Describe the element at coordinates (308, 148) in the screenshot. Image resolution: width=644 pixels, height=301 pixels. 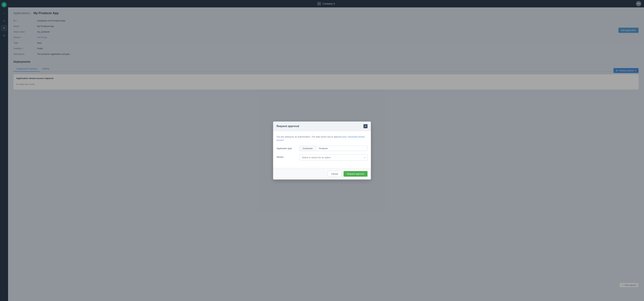
I see `consumer-toggle-button: Consumer` at that location.